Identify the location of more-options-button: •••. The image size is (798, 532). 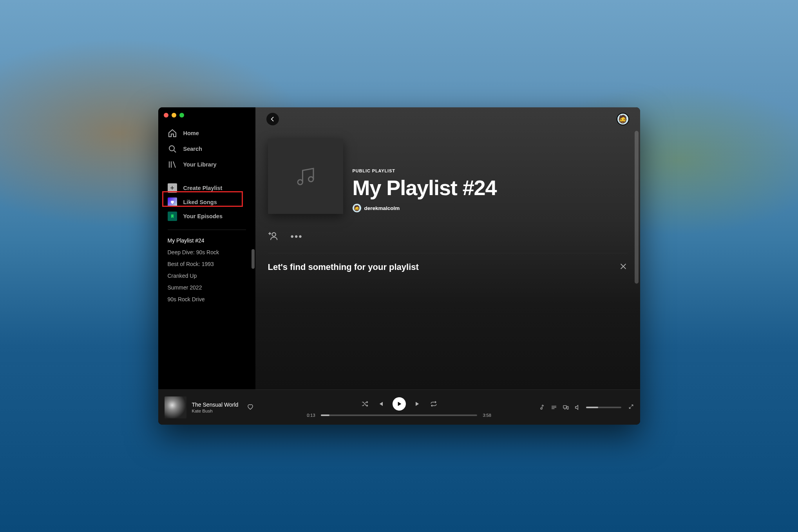
(297, 237).